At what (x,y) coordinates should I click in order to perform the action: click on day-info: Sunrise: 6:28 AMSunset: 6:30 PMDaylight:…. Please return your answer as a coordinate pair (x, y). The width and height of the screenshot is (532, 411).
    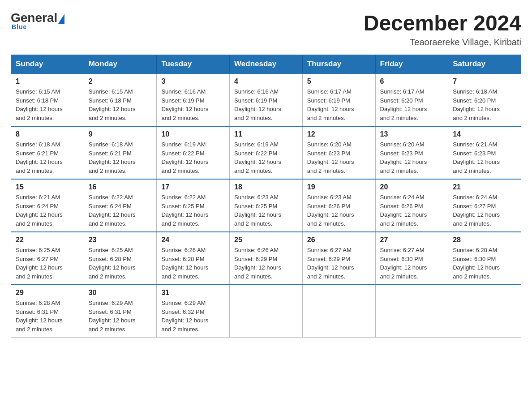
    Looking at the image, I should click on (485, 263).